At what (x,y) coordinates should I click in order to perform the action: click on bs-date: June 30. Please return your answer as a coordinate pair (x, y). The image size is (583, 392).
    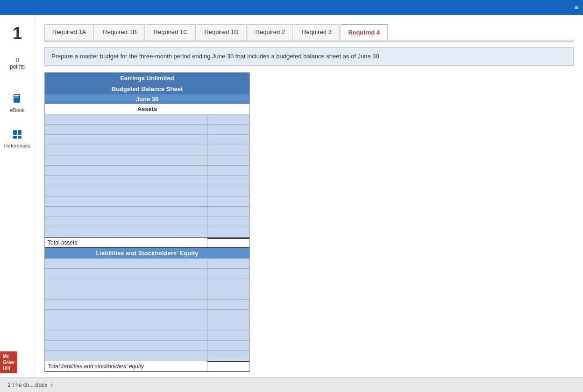
    Looking at the image, I should click on (147, 99).